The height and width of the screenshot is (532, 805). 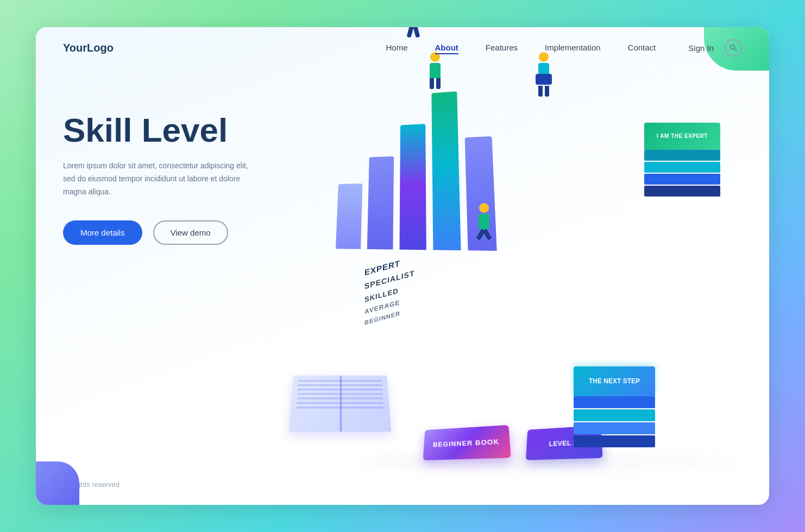 I want to click on beginner-book-label: BEGINNER BOOK, so click(x=466, y=443).